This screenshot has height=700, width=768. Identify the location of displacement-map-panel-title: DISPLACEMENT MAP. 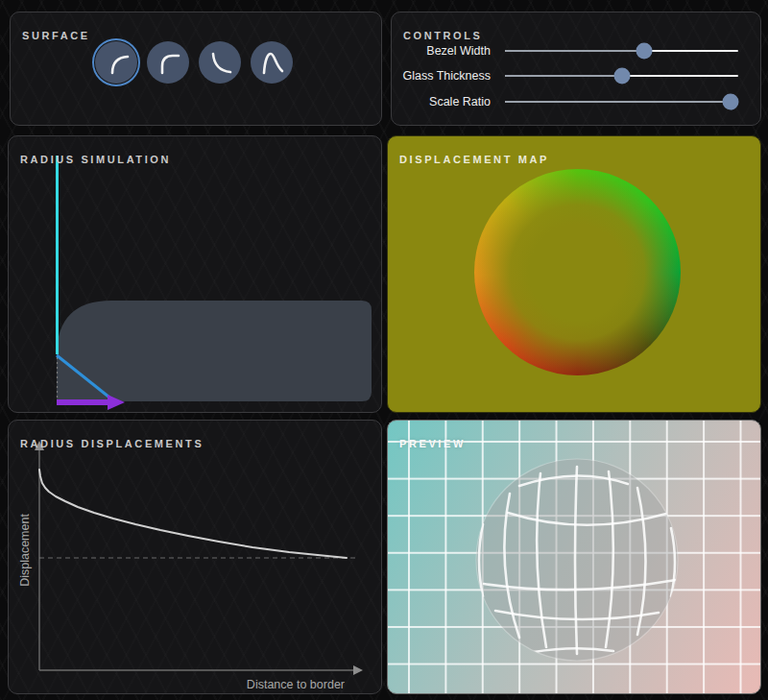
(474, 159).